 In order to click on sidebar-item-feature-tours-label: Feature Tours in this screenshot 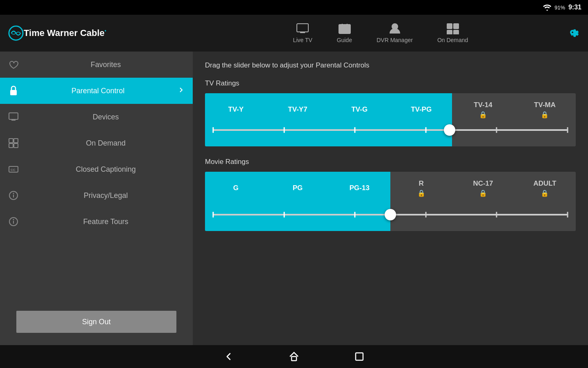, I will do `click(106, 222)`.